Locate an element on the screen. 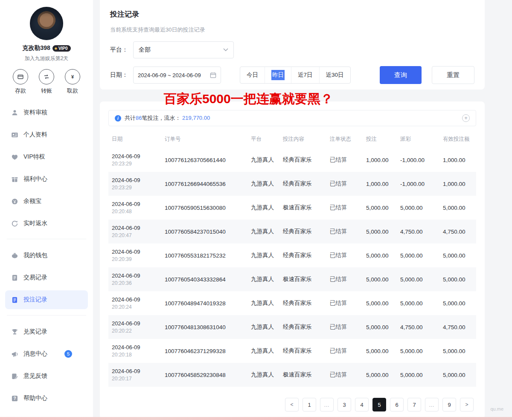 The height and width of the screenshot is (420, 512). pagination-prev-button: < is located at coordinates (292, 405).